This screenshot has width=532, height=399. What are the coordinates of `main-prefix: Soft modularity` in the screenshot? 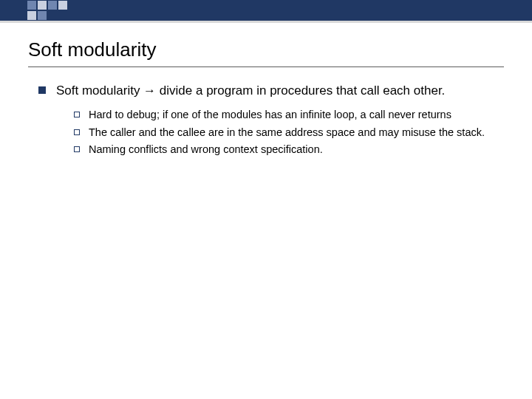 It's located at (100, 90).